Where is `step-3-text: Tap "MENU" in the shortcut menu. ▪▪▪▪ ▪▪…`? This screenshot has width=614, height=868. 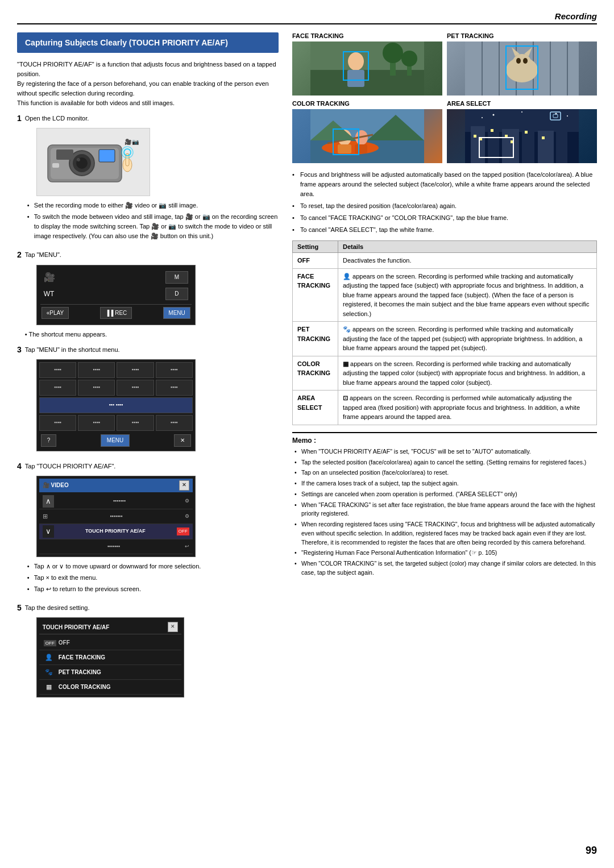 step-3-text: Tap "MENU" in the shortcut menu. ▪▪▪▪ ▪▪… is located at coordinates (152, 400).